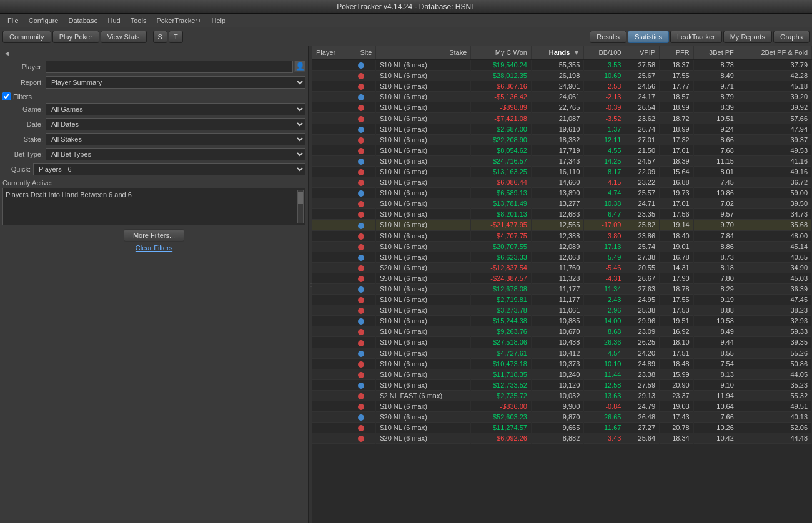 Image resolution: width=812 pixels, height=523 pixels. I want to click on menu-file: File, so click(13, 21).